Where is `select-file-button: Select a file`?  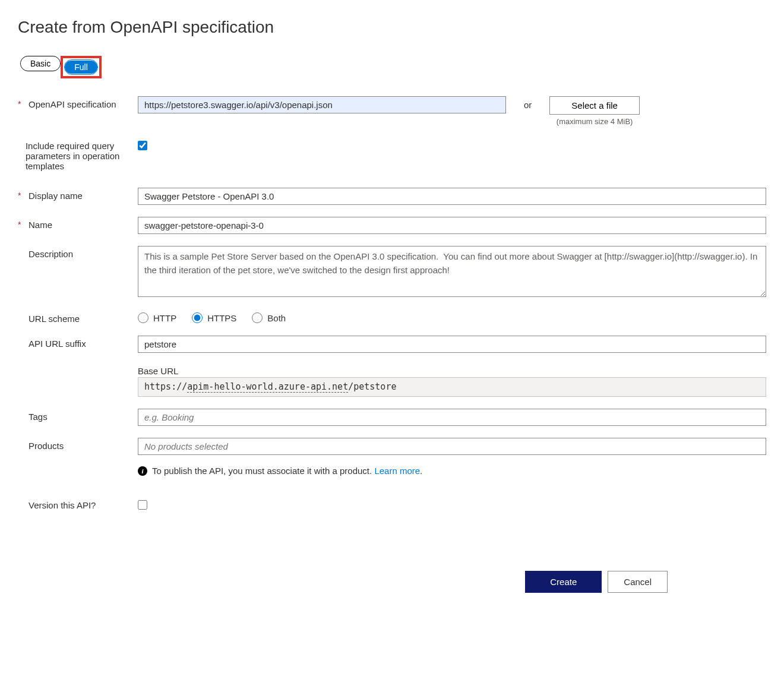
select-file-button: Select a file is located at coordinates (595, 106).